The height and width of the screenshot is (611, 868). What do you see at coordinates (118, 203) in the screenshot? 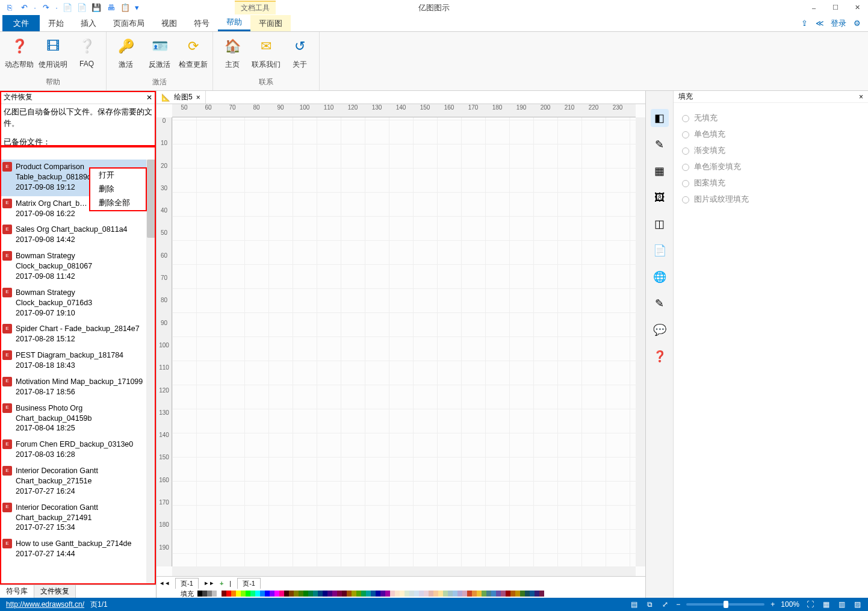
I see `ctx-delete-all: 删除全部` at bounding box center [118, 203].